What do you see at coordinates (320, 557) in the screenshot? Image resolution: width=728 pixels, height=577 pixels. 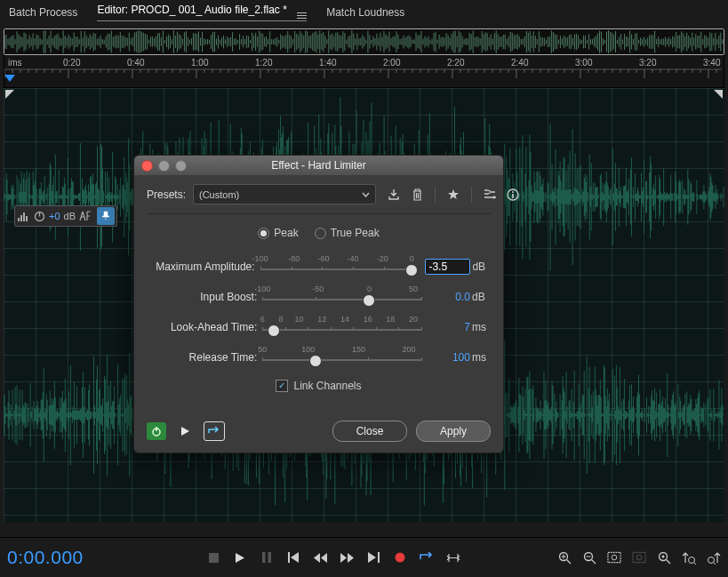 I see `rewind-button` at bounding box center [320, 557].